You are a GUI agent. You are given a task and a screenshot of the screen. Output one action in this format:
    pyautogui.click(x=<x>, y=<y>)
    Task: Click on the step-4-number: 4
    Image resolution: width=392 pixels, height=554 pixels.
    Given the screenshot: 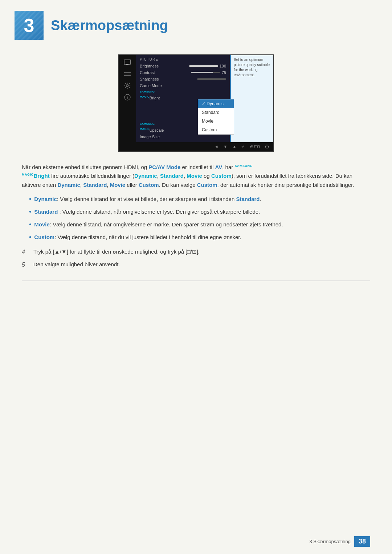 What is the action you would take?
    pyautogui.click(x=25, y=252)
    